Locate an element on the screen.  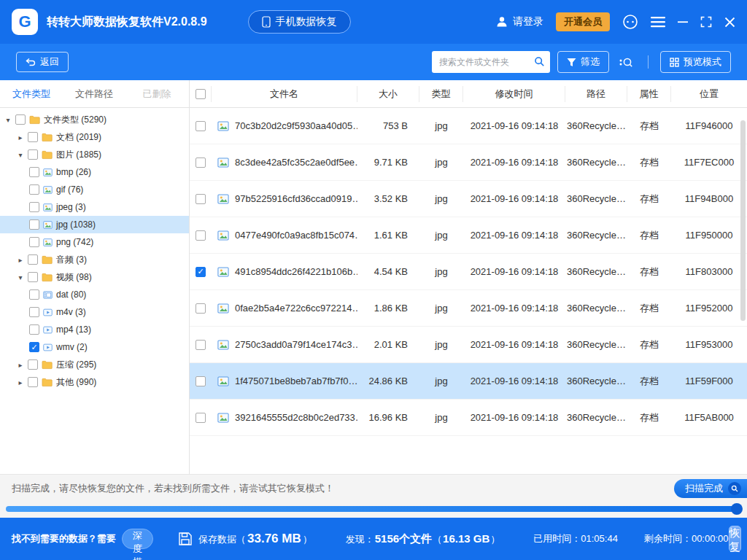
column-header: 文件名 is located at coordinates (285, 94).